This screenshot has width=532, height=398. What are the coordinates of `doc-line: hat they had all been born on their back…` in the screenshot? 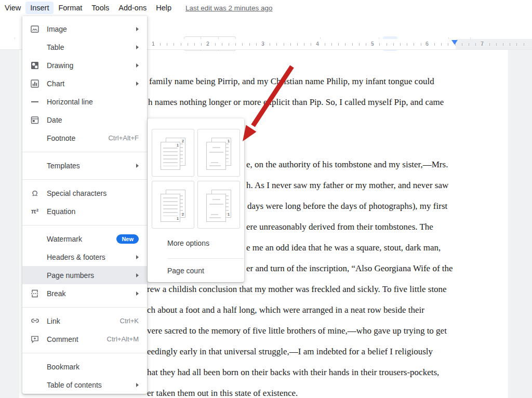 It's located at (293, 373).